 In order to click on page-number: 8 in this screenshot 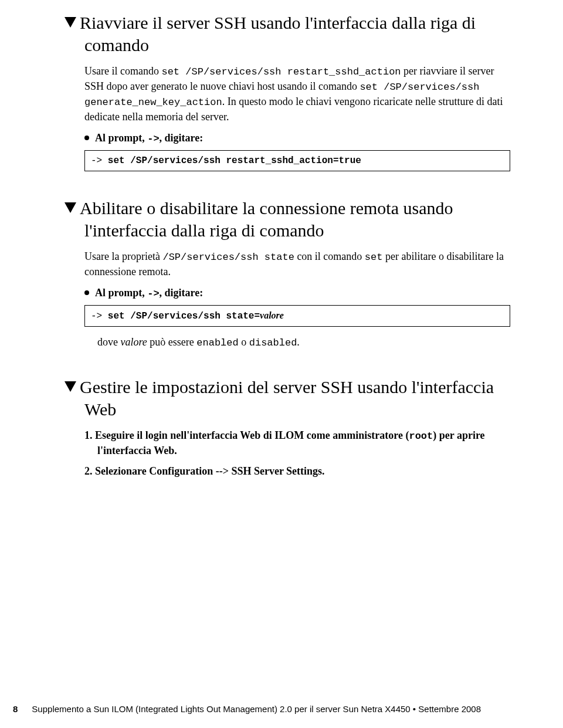, I will do `click(15, 709)`.